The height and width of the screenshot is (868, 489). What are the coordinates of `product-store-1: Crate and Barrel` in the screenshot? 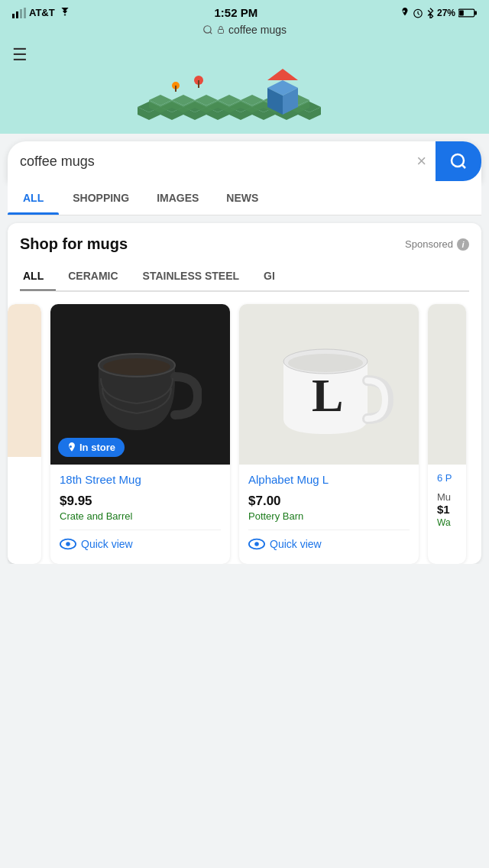 It's located at (141, 517).